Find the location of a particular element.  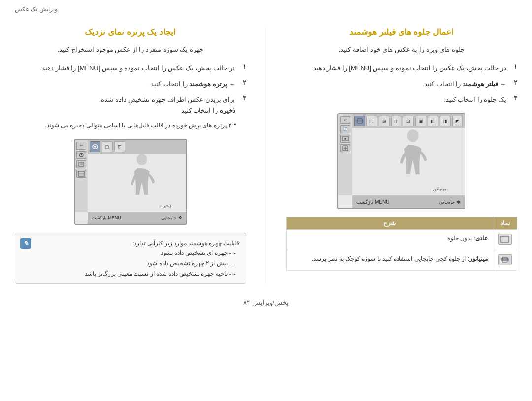

cam-right-icon-3: ⊡ is located at coordinates (120, 147).